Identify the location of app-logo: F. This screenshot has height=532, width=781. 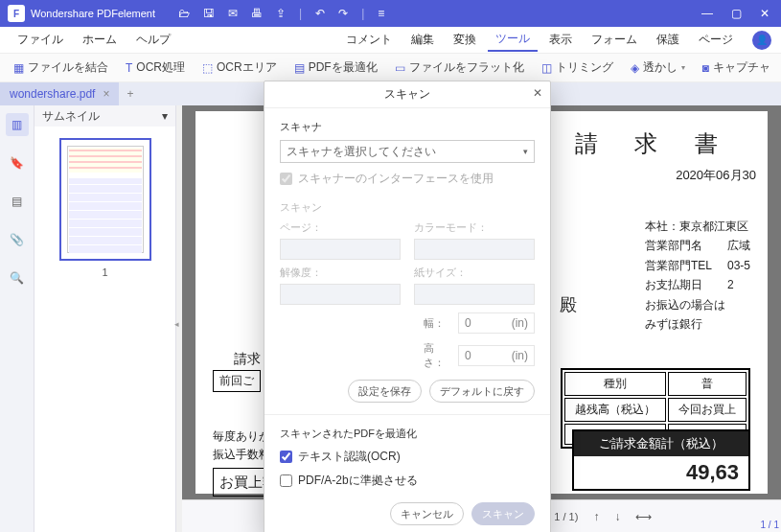
(16, 13).